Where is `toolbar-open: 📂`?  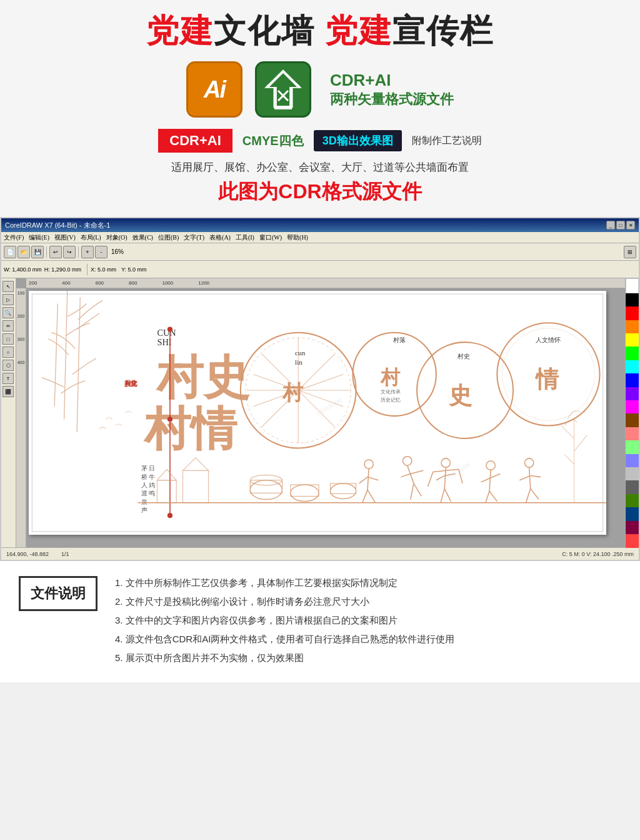 toolbar-open: 📂 is located at coordinates (24, 252).